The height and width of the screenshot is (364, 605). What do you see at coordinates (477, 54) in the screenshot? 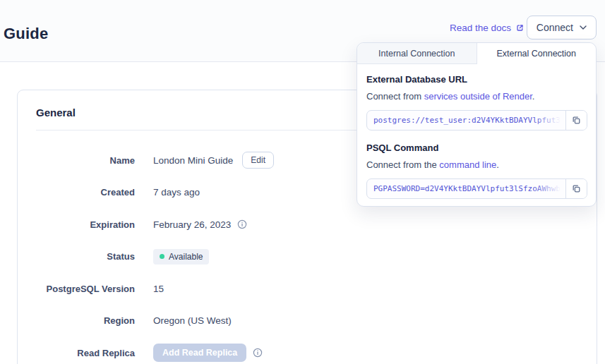
I see `connection-tabs: Internal Connection External Connection` at bounding box center [477, 54].